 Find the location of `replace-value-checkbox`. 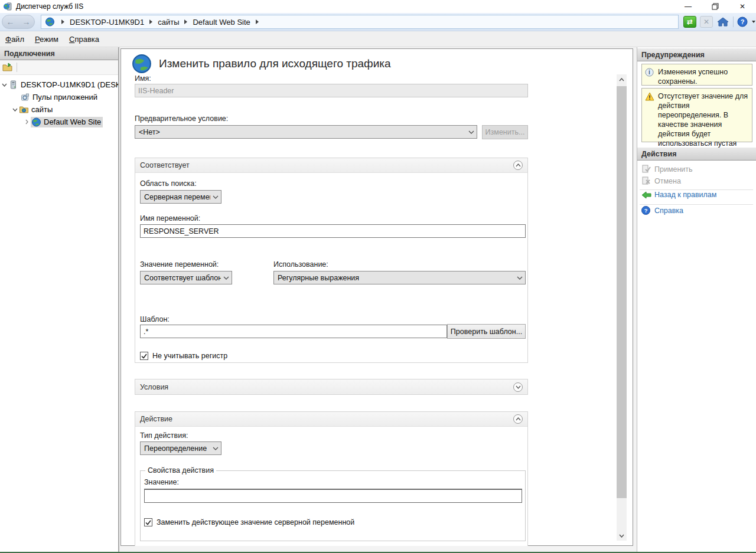

replace-value-checkbox is located at coordinates (148, 522).